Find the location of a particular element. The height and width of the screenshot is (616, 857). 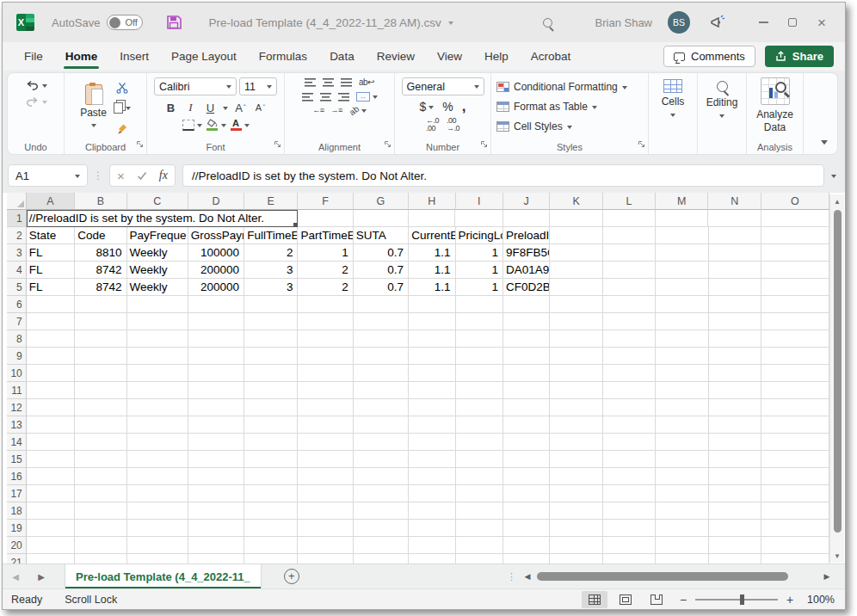

cell-K15 is located at coordinates (576, 459).